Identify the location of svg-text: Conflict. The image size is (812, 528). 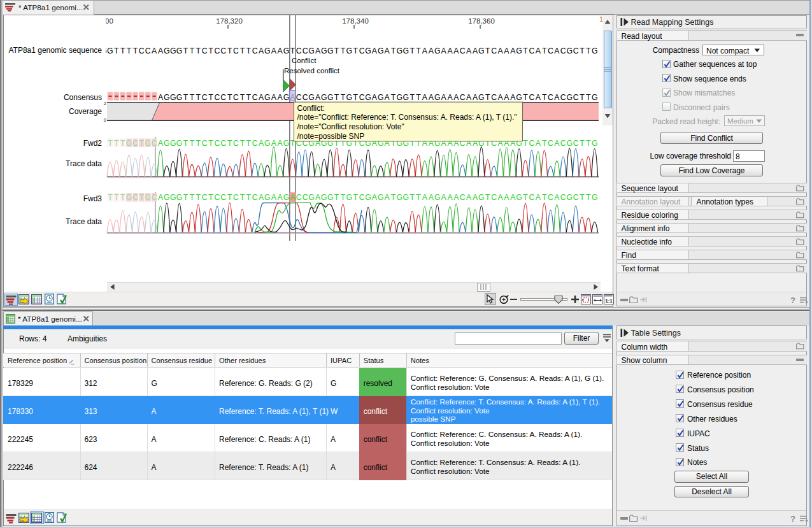
(304, 61).